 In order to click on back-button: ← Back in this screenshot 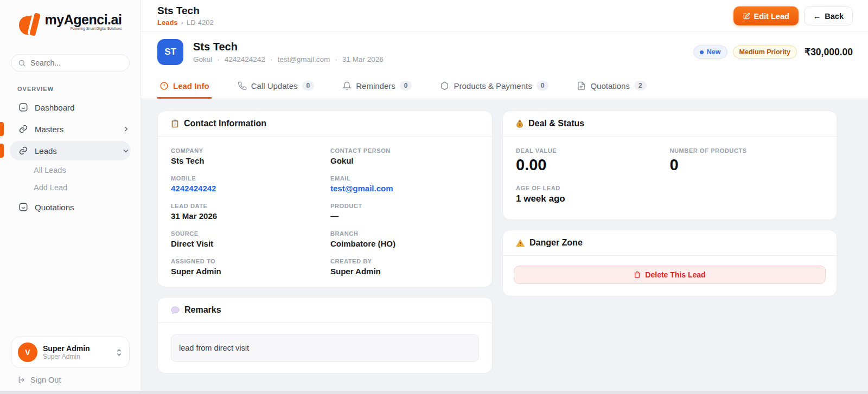, I will do `click(828, 16)`.